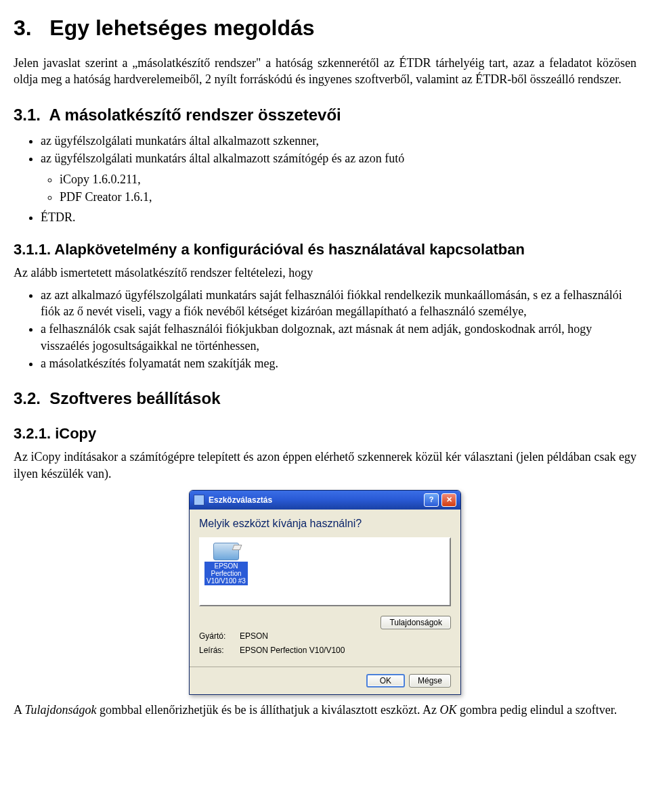 The height and width of the screenshot is (812, 650). I want to click on help-button: ?, so click(431, 500).